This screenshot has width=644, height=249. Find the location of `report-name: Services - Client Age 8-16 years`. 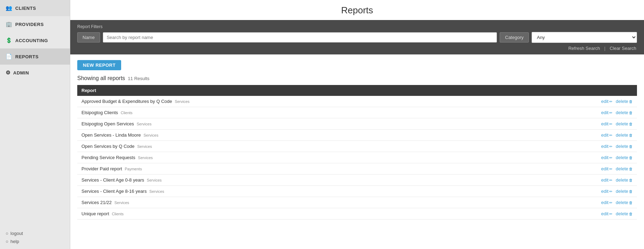

report-name: Services - Client Age 8-16 years is located at coordinates (114, 191).